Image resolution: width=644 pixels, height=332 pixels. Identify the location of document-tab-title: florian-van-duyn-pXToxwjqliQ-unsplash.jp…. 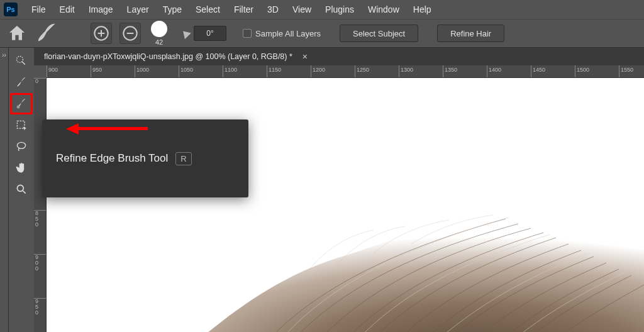
(169, 57).